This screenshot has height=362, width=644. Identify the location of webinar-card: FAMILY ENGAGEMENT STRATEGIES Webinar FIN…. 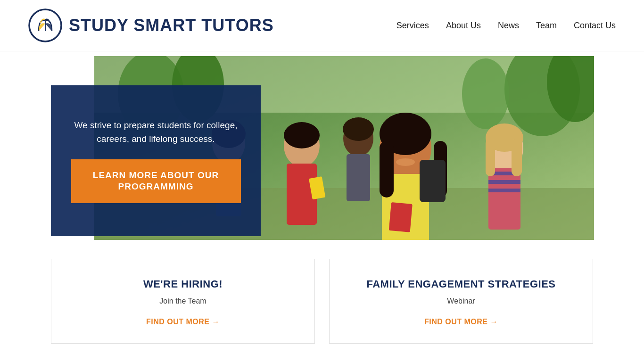
(461, 301).